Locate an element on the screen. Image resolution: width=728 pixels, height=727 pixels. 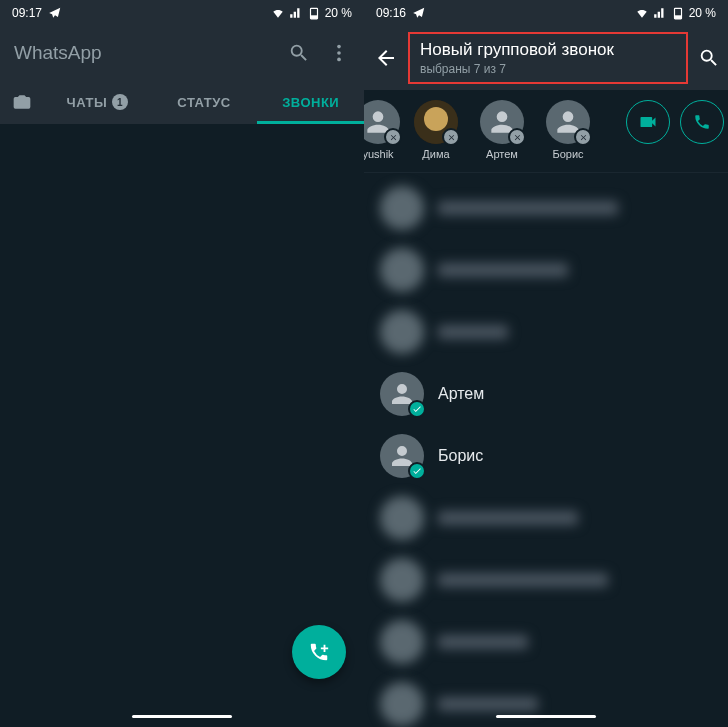
camera-icon is located at coordinates (22, 102).